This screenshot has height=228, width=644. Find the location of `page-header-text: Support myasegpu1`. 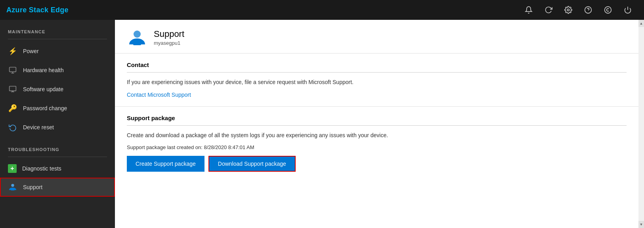

page-header-text: Support myasegpu1 is located at coordinates (169, 37).